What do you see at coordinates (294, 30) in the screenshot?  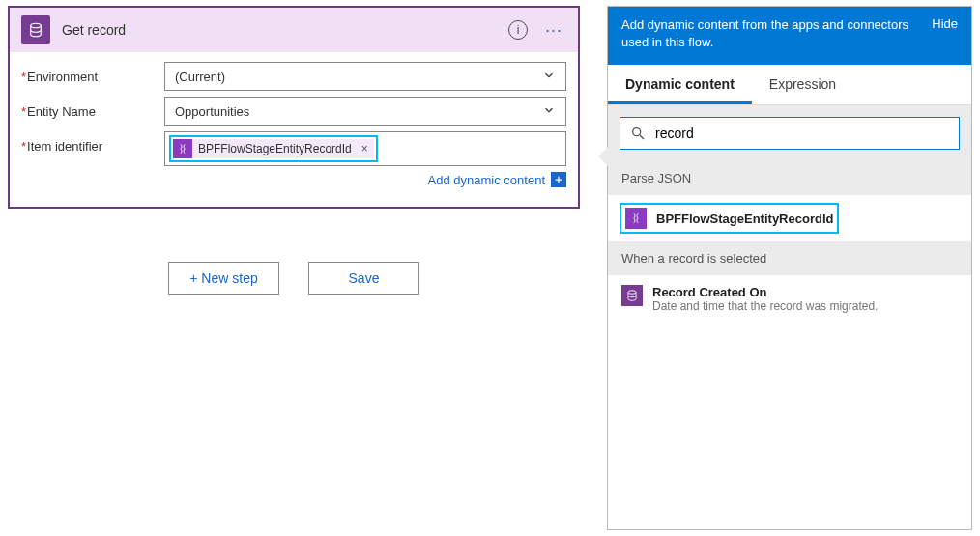 I see `action-header: Get record i ···` at bounding box center [294, 30].